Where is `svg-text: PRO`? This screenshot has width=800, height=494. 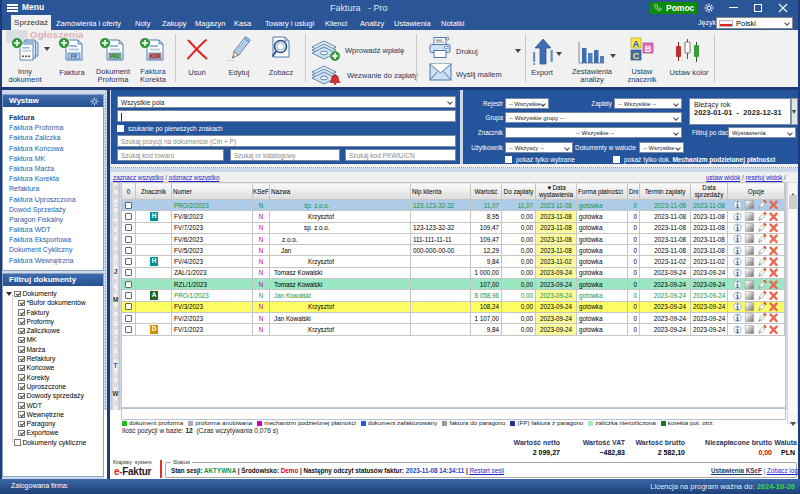 svg-text: PRO is located at coordinates (115, 56).